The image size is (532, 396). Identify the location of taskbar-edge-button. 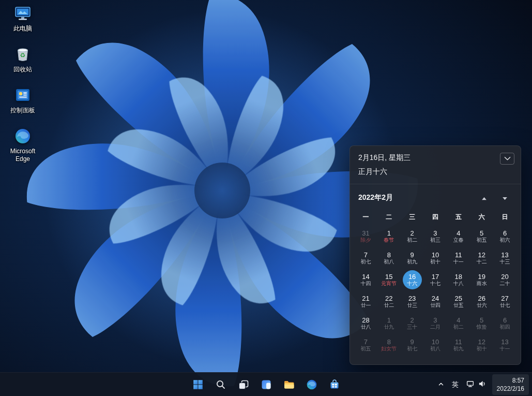
(312, 385).